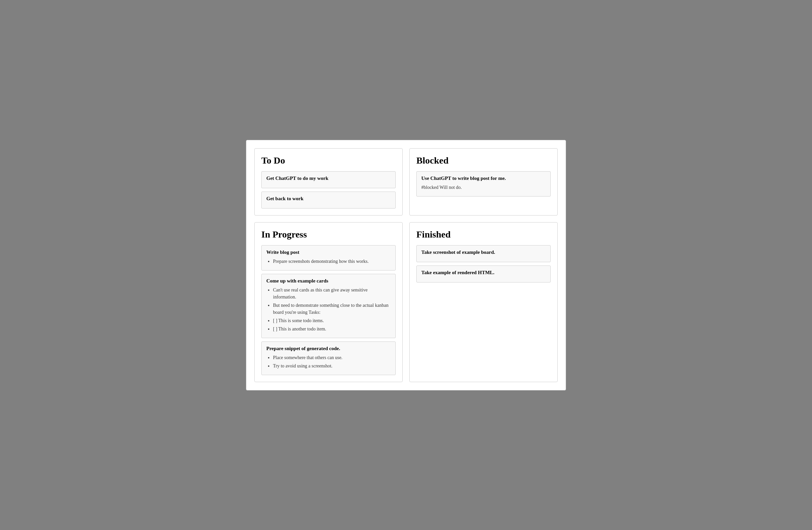 The width and height of the screenshot is (812, 530). What do you see at coordinates (332, 261) in the screenshot?
I see `list-item: Prepare screenshots demonstrating how th…` at bounding box center [332, 261].